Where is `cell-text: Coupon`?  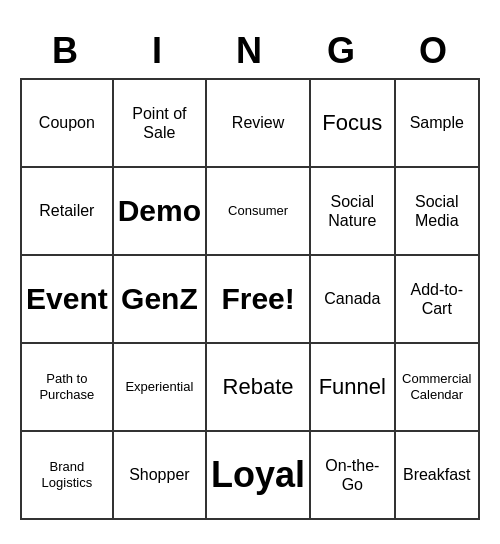 cell-text: Coupon is located at coordinates (67, 122).